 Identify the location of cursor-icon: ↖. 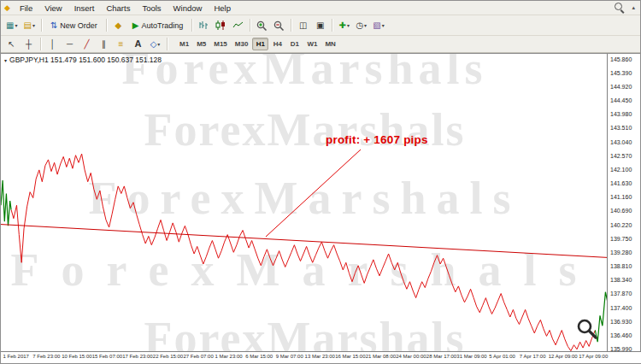
(11, 44).